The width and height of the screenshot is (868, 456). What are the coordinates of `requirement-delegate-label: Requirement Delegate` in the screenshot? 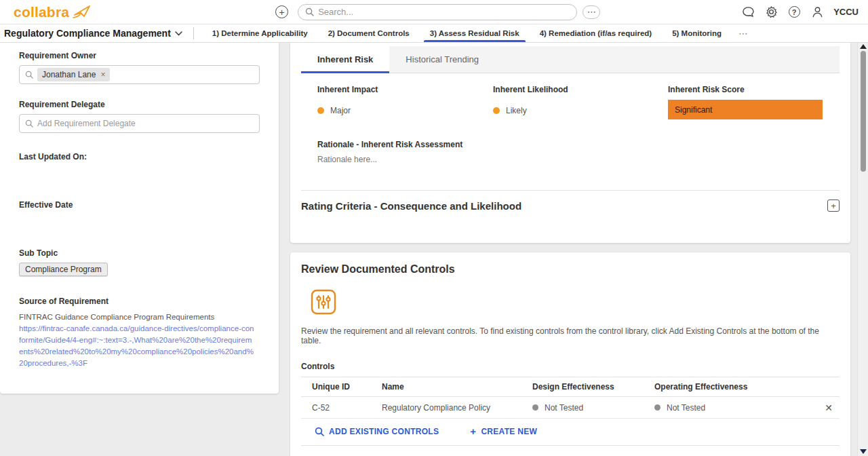 It's located at (140, 104).